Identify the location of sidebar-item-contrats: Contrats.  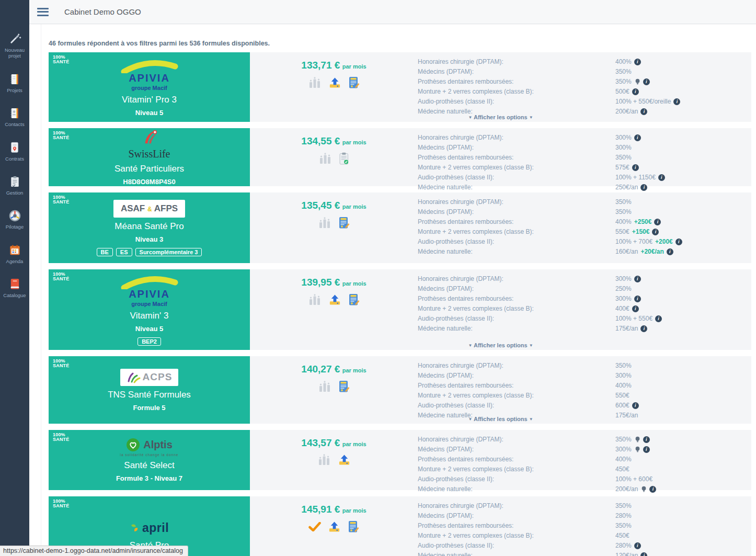
(15, 152).